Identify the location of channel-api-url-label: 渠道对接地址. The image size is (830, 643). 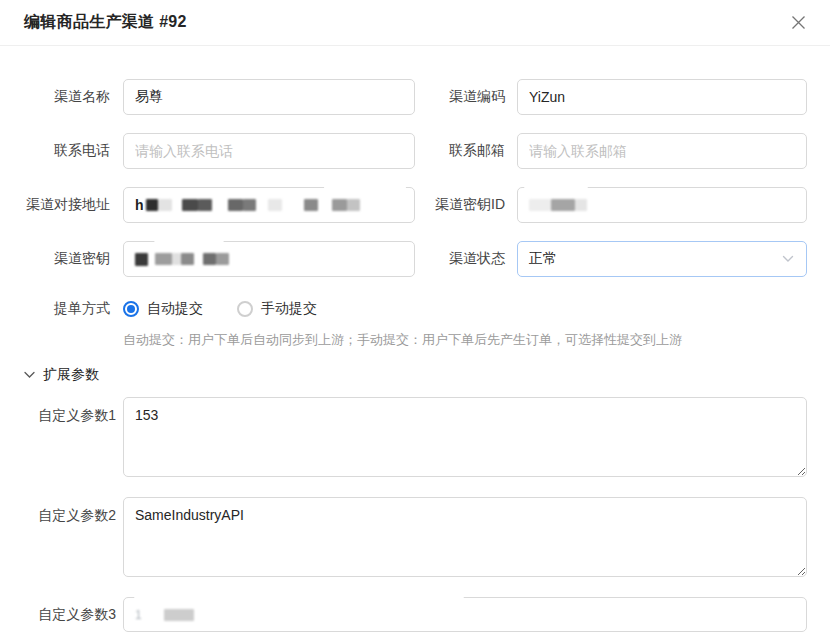
(62, 205).